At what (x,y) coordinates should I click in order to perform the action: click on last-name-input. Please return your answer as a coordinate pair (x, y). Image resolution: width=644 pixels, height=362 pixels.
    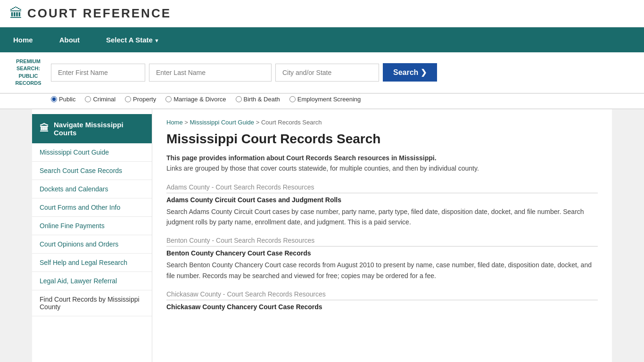
    Looking at the image, I should click on (210, 73).